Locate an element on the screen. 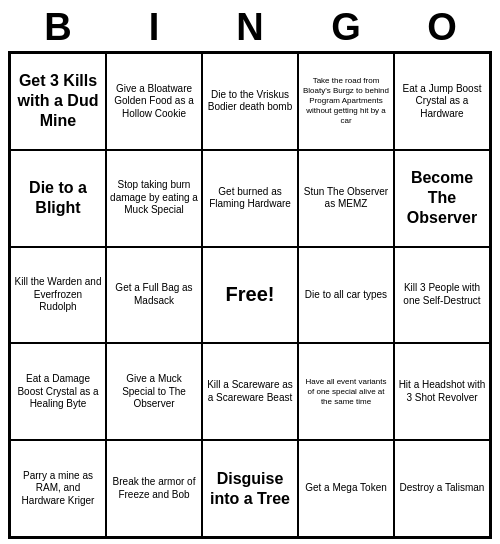 This screenshot has width=500, height=544. bingo-cell-7: Get burned as Flaming Hardware is located at coordinates (250, 198).